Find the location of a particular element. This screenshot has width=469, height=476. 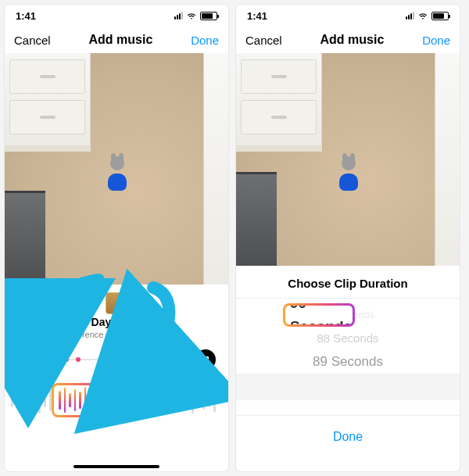

stop-button is located at coordinates (206, 360).